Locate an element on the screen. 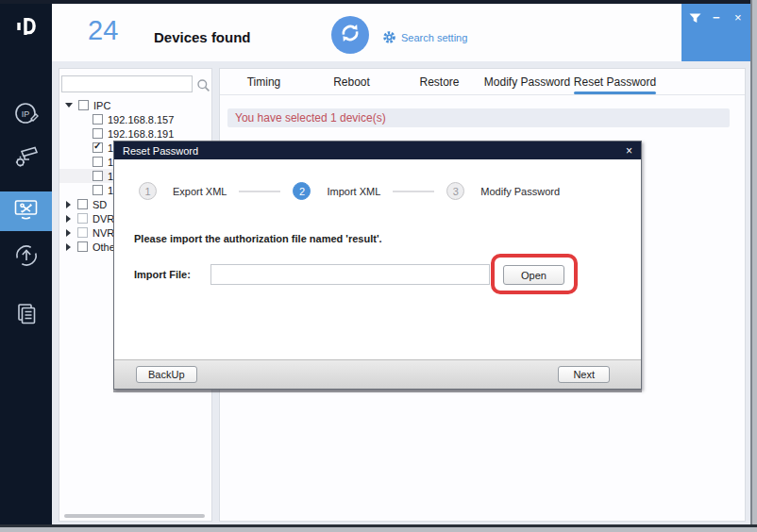 This screenshot has height=532, width=757. import-file-input is located at coordinates (350, 274).